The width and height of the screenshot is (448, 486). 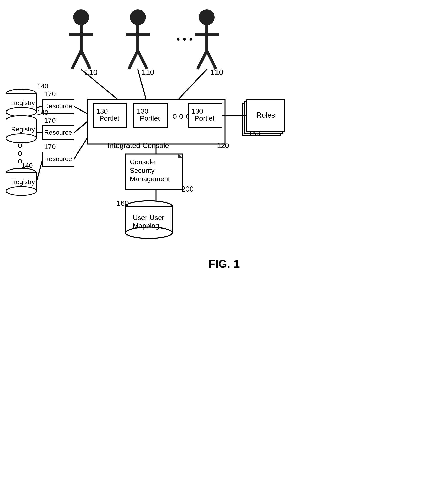 What do you see at coordinates (110, 118) in the screenshot?
I see `portlet1-label: Portlet` at bounding box center [110, 118].